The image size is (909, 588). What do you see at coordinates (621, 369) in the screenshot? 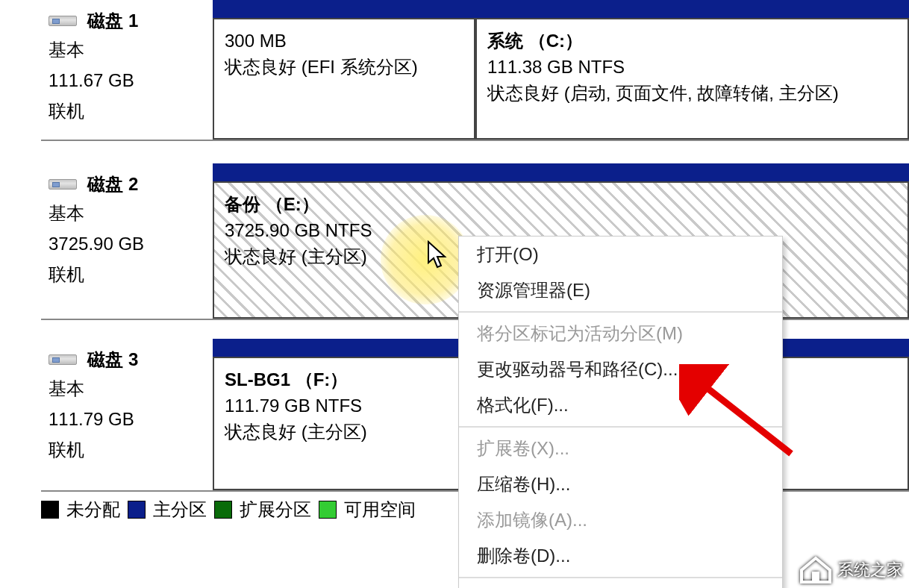
I see `menu-change-drive-letter: 更改驱动器号和路径(C)...` at bounding box center [621, 369].